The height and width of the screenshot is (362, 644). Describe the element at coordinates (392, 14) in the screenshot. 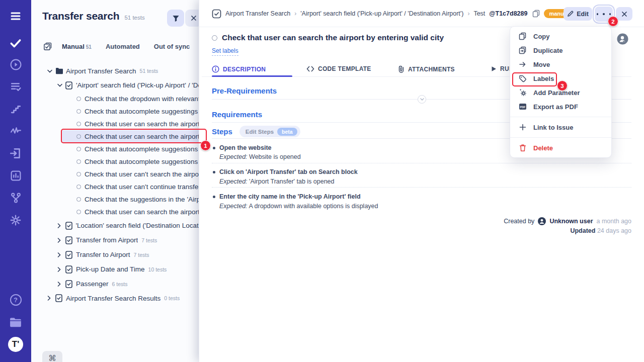

I see `breadcrumb: Airport Transfer Search › 'Airport' sear…` at that location.